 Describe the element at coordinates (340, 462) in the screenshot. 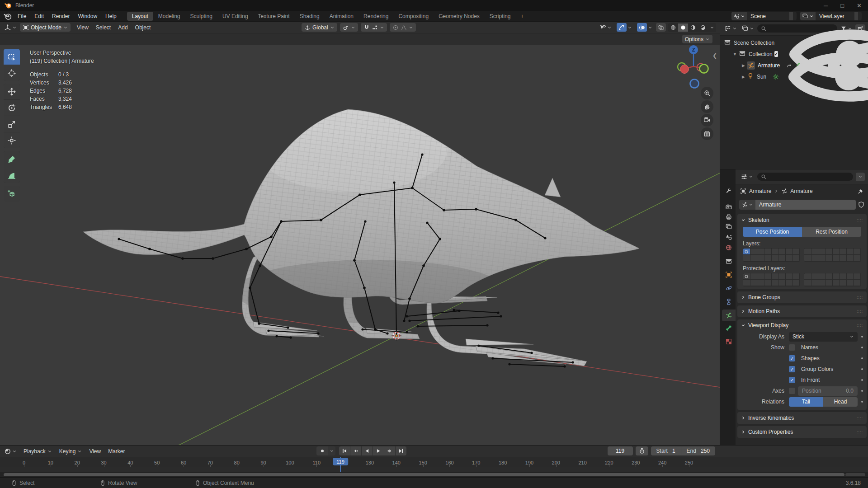

I see `playhead-frame-badge: 119` at that location.